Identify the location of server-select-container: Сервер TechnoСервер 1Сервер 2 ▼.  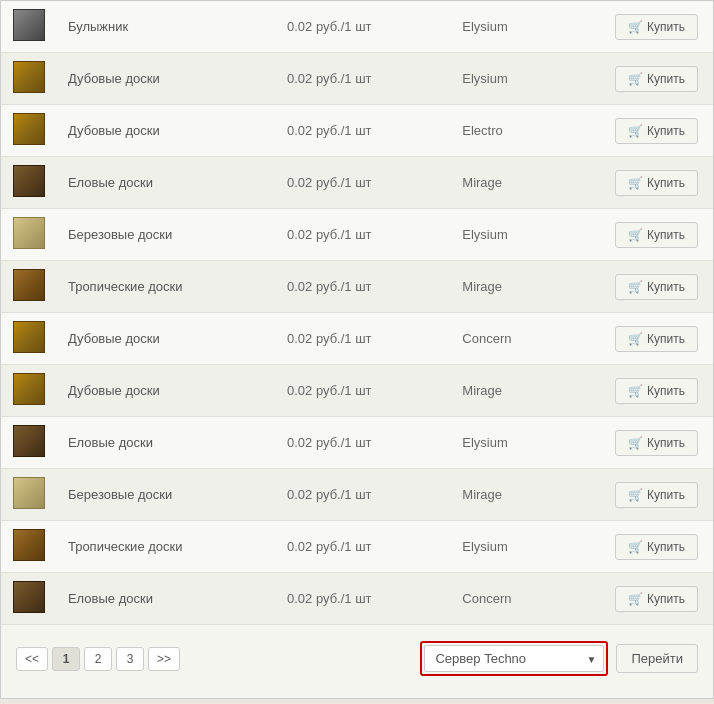
(514, 658).